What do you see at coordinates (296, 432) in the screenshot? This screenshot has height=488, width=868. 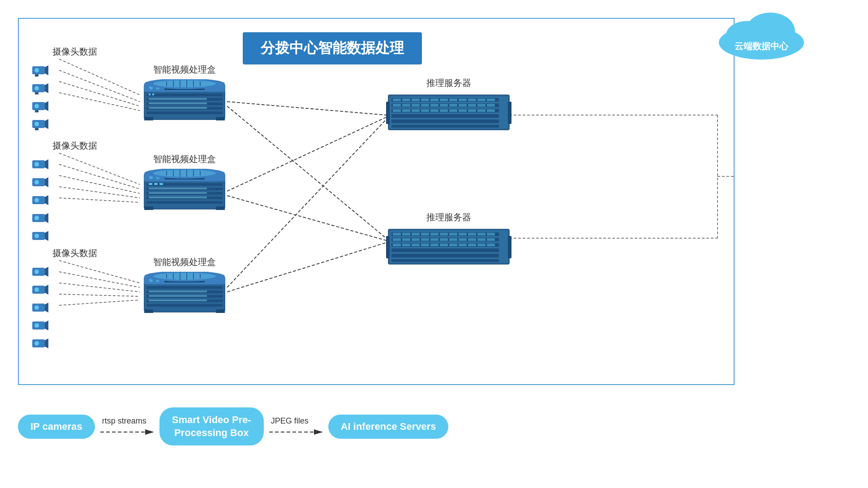 I see `jpeg-arrow` at bounding box center [296, 432].